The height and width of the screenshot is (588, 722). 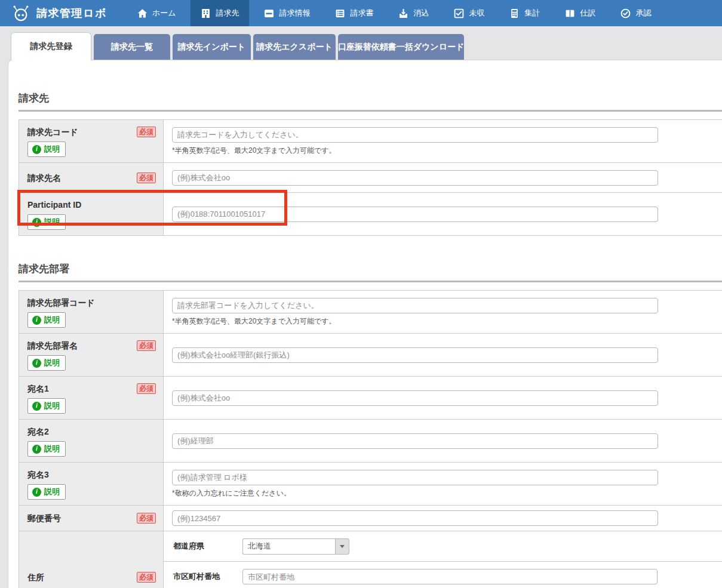 I want to click on addressee3-input, so click(x=415, y=478).